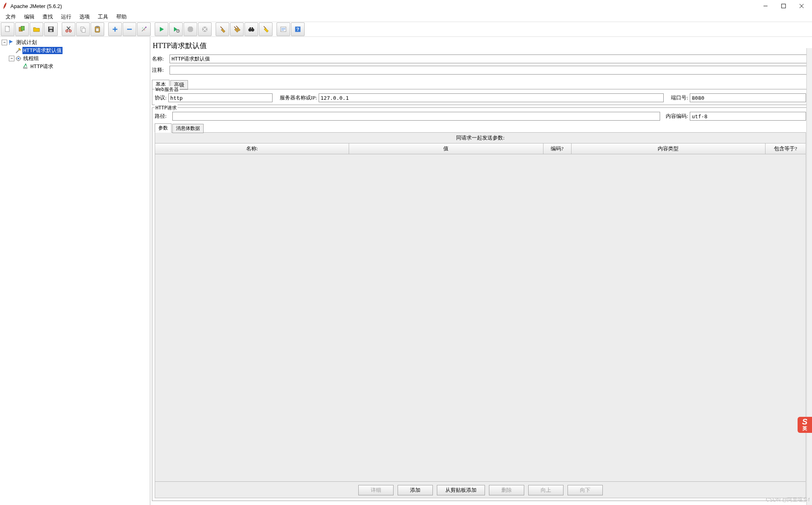  What do you see at coordinates (18, 50) in the screenshot?
I see `config-icon` at bounding box center [18, 50].